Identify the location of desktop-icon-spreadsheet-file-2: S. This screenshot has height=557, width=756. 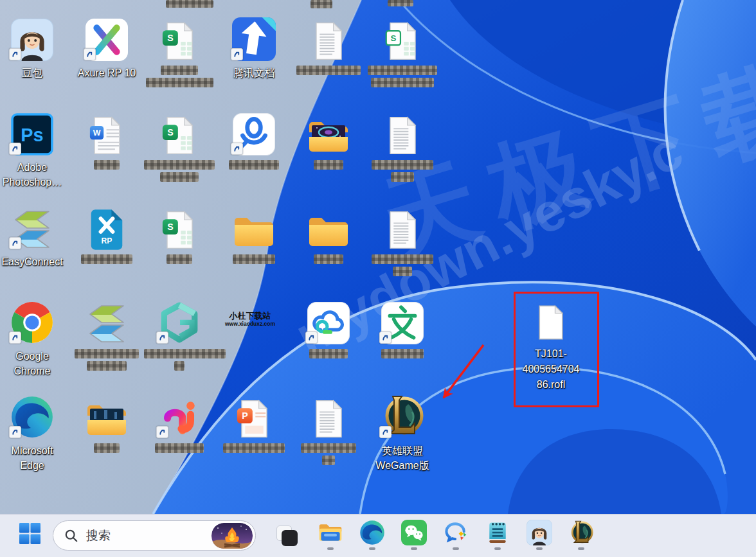
(402, 53).